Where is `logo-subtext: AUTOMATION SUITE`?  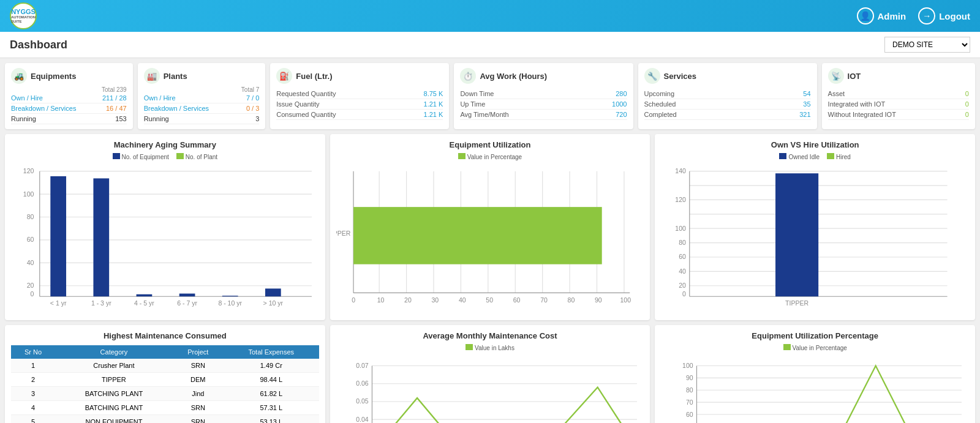
logo-subtext: AUTOMATION SUITE is located at coordinates (23, 20).